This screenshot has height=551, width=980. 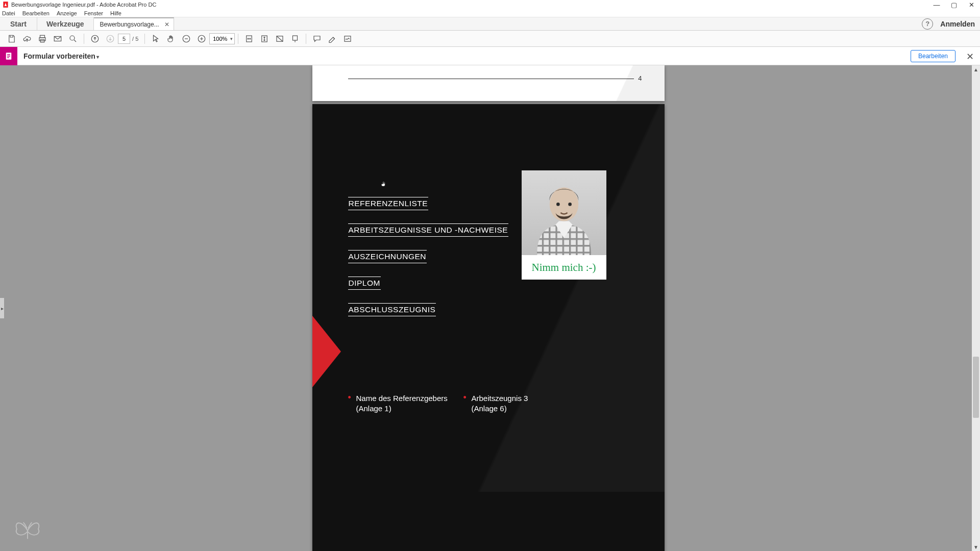 I want to click on tab-werkzeuge: Werkzeuge, so click(x=65, y=23).